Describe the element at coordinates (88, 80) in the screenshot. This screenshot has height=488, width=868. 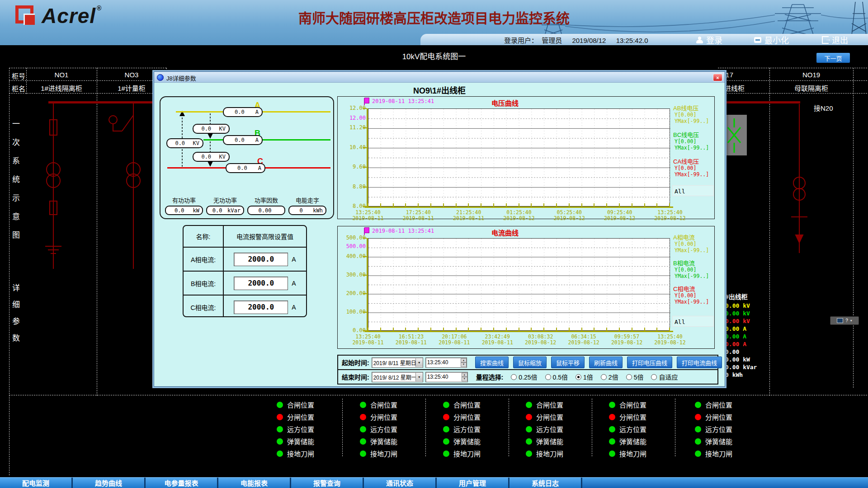
I see `grid-line` at that location.